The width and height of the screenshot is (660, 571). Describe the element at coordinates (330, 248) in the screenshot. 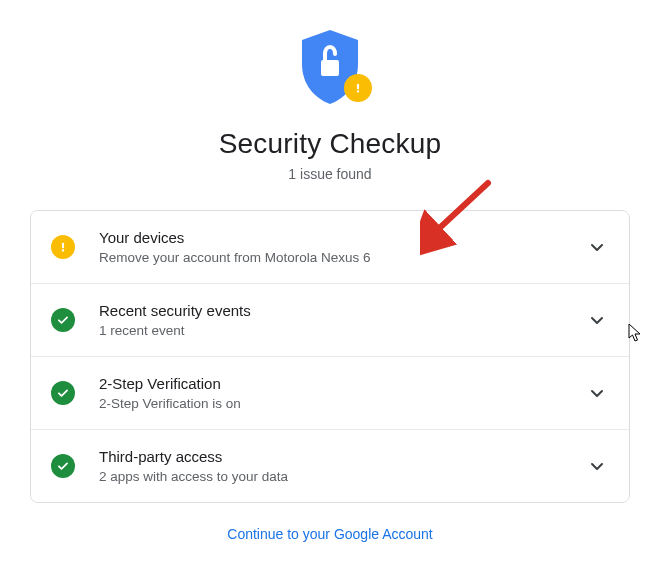

I see `row-your-devices: Your devices Remove your account from Mo…` at that location.